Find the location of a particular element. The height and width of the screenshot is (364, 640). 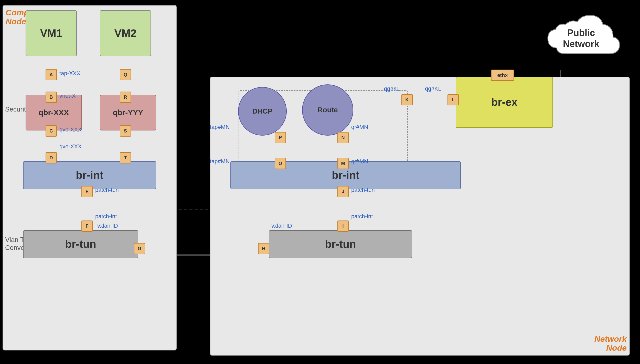

port-l: L is located at coordinates (453, 100).